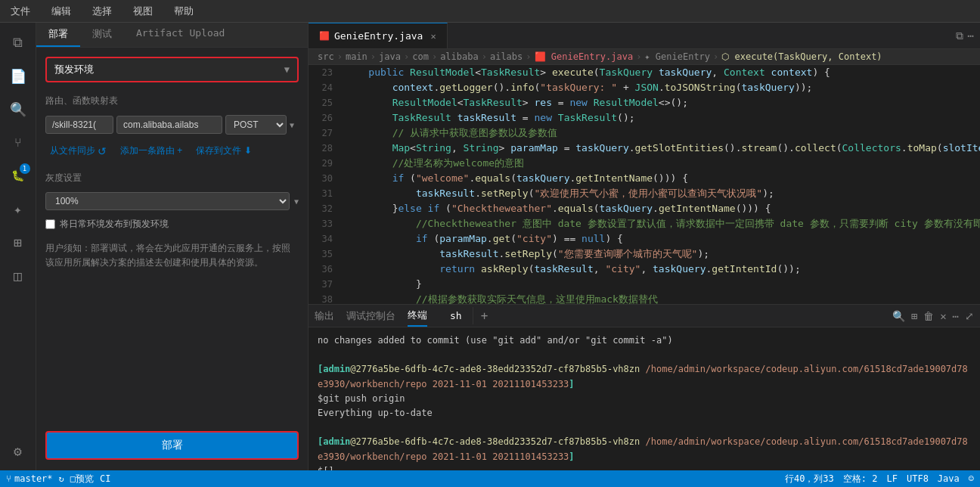  I want to click on code-line: public ResultModel<TaskResult> execute(T…, so click(662, 73).